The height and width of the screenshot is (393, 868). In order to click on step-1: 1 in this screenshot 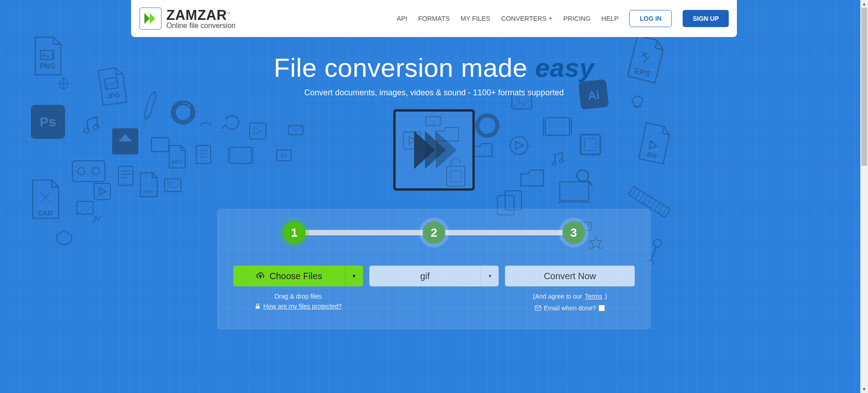, I will do `click(294, 233)`.